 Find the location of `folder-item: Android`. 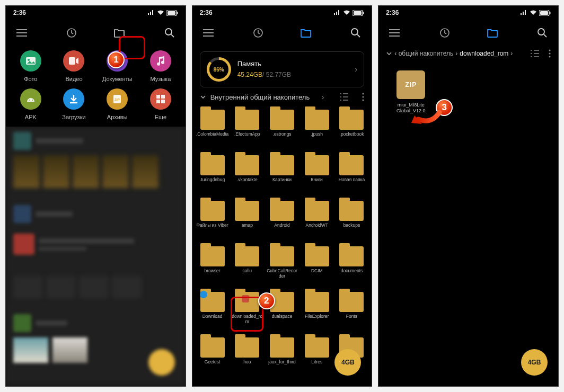

folder-item: Android is located at coordinates (282, 221).